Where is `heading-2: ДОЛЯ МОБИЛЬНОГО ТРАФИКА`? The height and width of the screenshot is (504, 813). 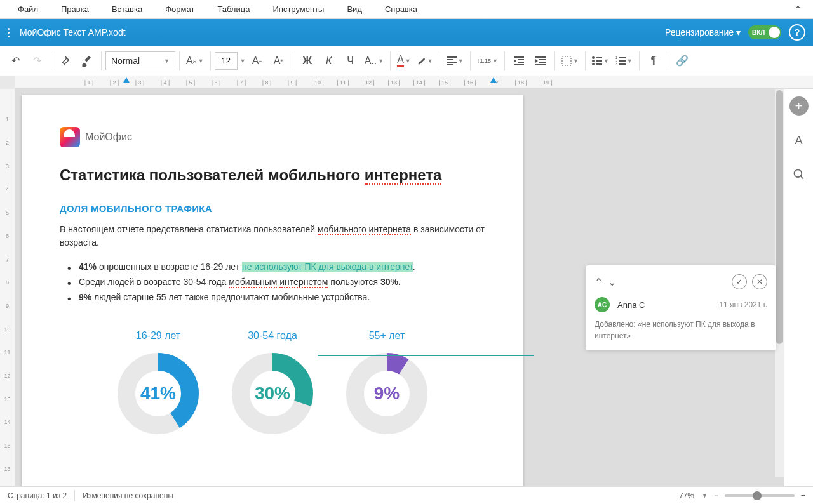 heading-2: ДОЛЯ МОБИЛЬНОГО ТРАФИКА is located at coordinates (272, 208).